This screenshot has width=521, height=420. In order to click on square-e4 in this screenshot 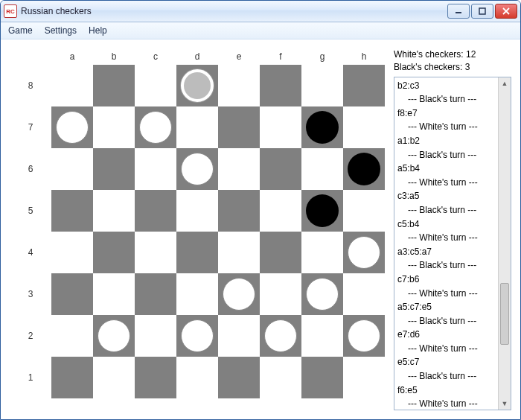, I will do `click(239, 252)`.